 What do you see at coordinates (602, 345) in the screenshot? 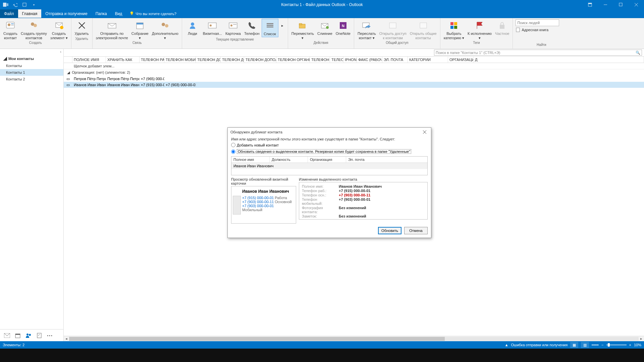
I see `zoom-out-button: −` at bounding box center [602, 345].